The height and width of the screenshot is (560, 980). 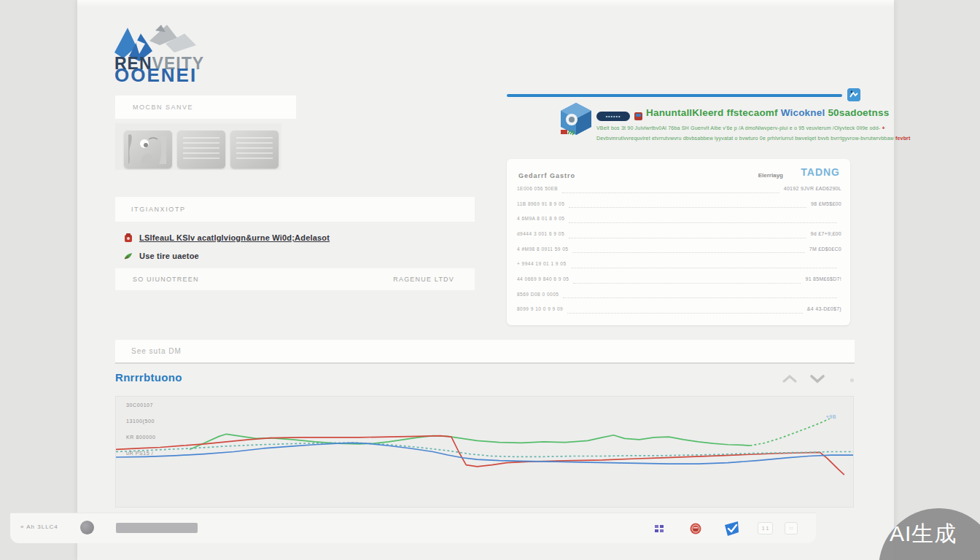 What do you see at coordinates (542, 264) in the screenshot?
I see `account-row-label: + 9944 19 01 1 9 05` at bounding box center [542, 264].